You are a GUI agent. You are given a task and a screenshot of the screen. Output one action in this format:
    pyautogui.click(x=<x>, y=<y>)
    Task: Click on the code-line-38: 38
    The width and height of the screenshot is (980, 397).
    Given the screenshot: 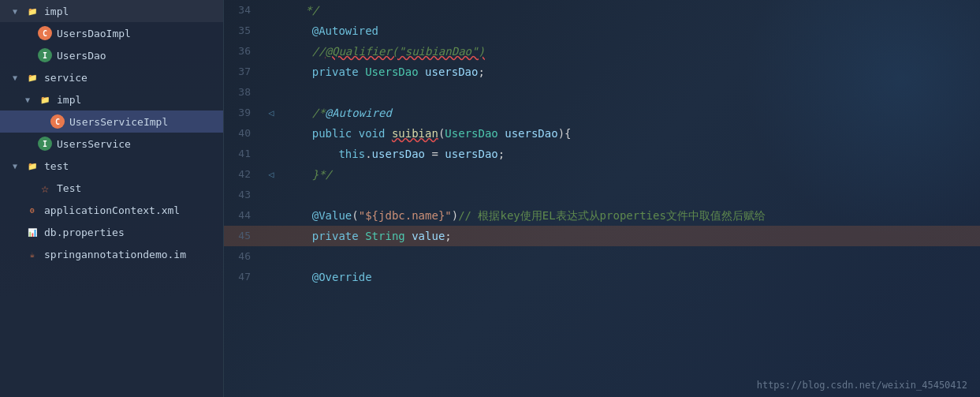 What is the action you would take?
    pyautogui.click(x=602, y=92)
    